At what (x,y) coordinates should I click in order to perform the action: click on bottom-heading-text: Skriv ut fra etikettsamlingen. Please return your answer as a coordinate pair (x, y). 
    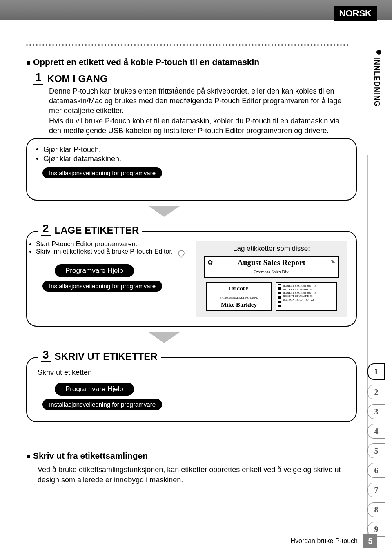
    Looking at the image, I should click on (91, 456).